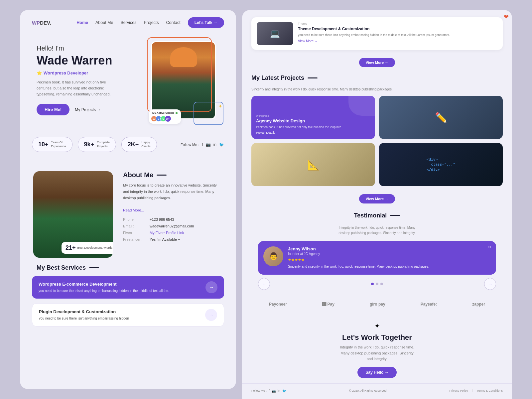 This screenshot has height=399, width=532. Describe the element at coordinates (174, 23) in the screenshot. I see `nav-contact: Contact` at that location.